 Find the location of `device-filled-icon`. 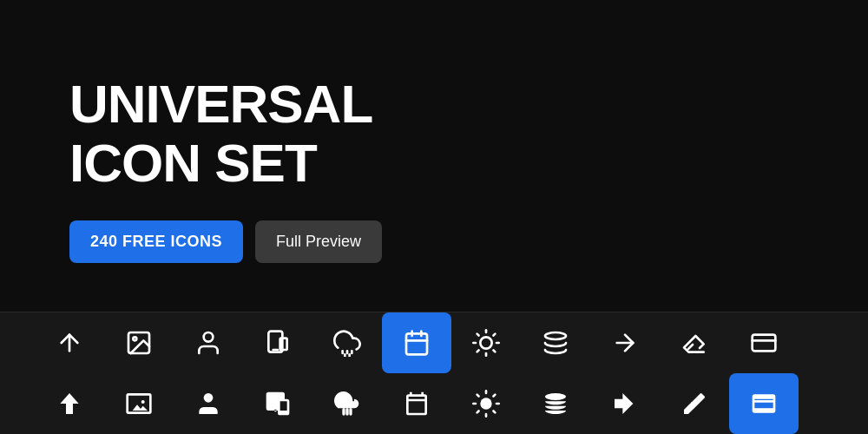

device-filled-icon is located at coordinates (278, 404).